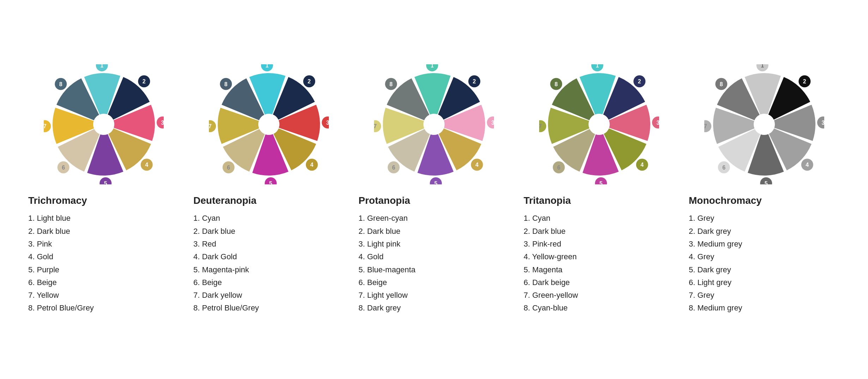  Describe the element at coordinates (226, 270) in the screenshot. I see `legend-item: 5. Magenta-pink` at that location.